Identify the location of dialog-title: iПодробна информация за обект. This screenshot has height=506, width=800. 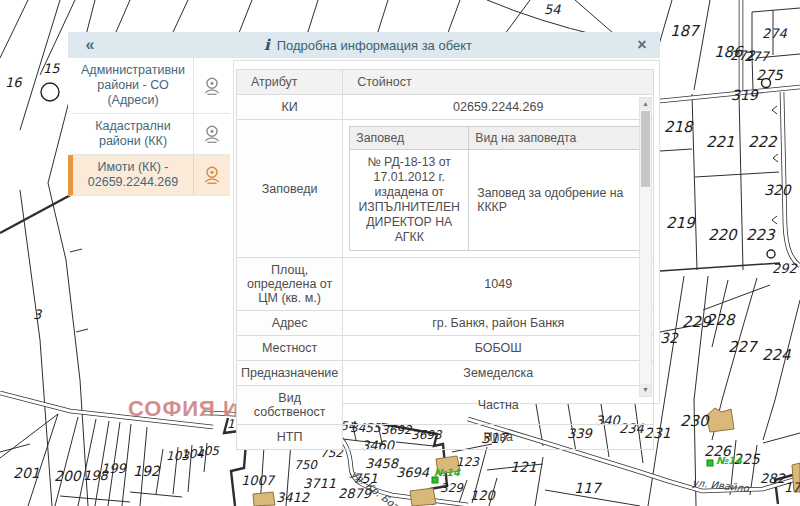
(368, 45).